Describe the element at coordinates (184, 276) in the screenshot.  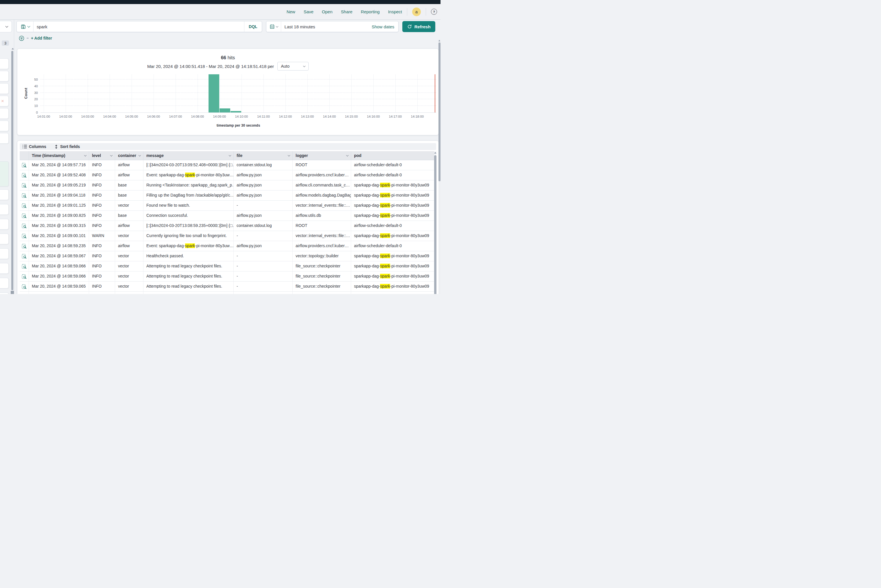
I see `text-segment: Attempting to read legacy checkpoint fil…` at that location.